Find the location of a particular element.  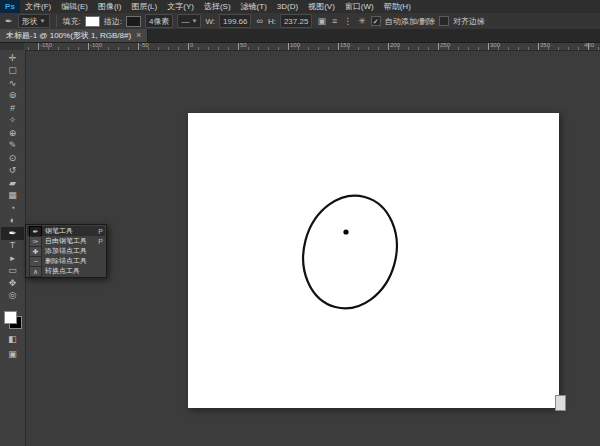

quick-mask-icon: ◧ is located at coordinates (12, 340).